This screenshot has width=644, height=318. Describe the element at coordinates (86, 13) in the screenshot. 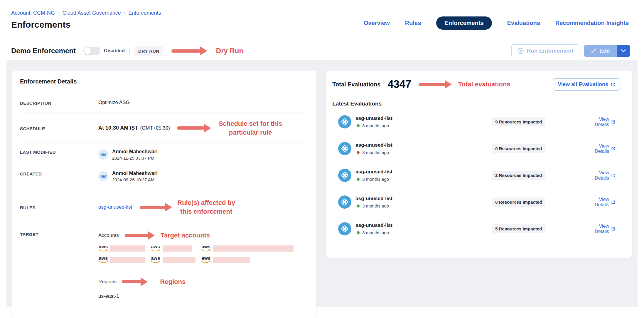

I see `breadcrumb: Account: CCM-NG › Cloud Asset Governance…` at that location.